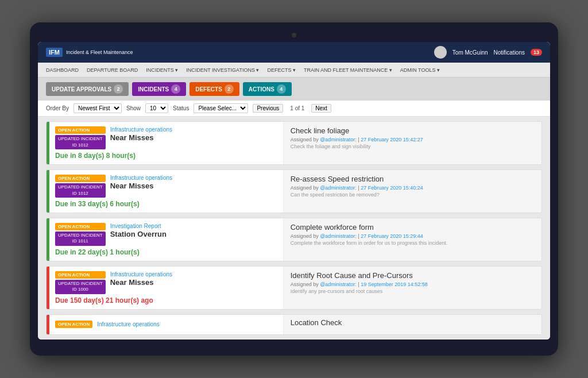  What do you see at coordinates (133, 108) in the screenshot?
I see `show-label: Show` at bounding box center [133, 108].